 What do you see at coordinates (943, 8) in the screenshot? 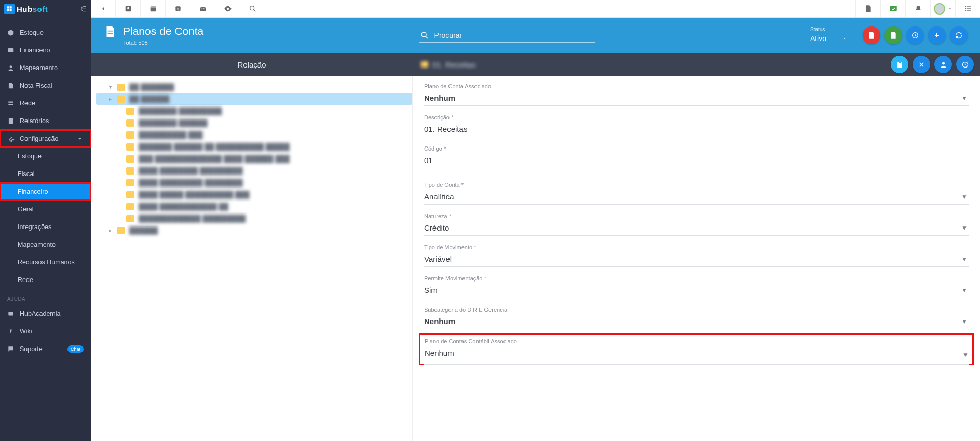
I see `user-menu` at bounding box center [943, 8].